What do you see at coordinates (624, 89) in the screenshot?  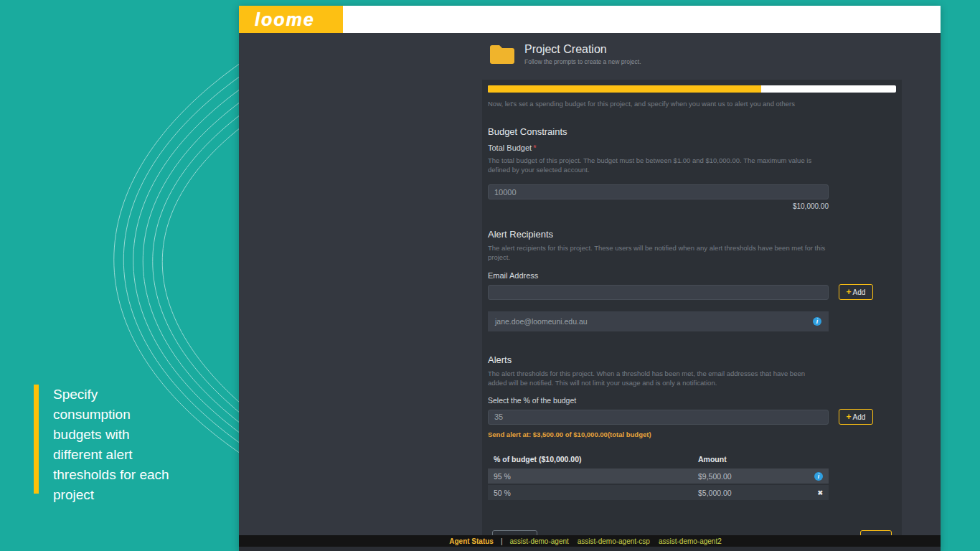 I see `progress-bar-fill` at bounding box center [624, 89].